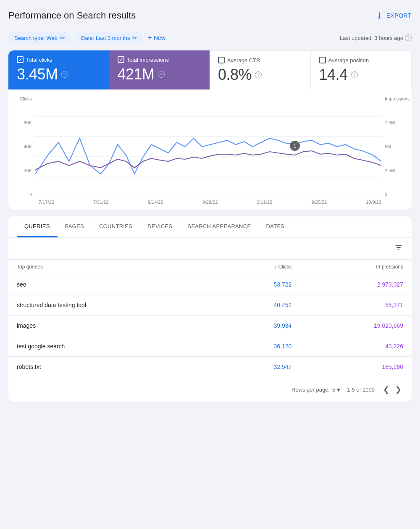  Describe the element at coordinates (374, 202) in the screenshot. I see `x-label-7: 10/9/22` at that location.